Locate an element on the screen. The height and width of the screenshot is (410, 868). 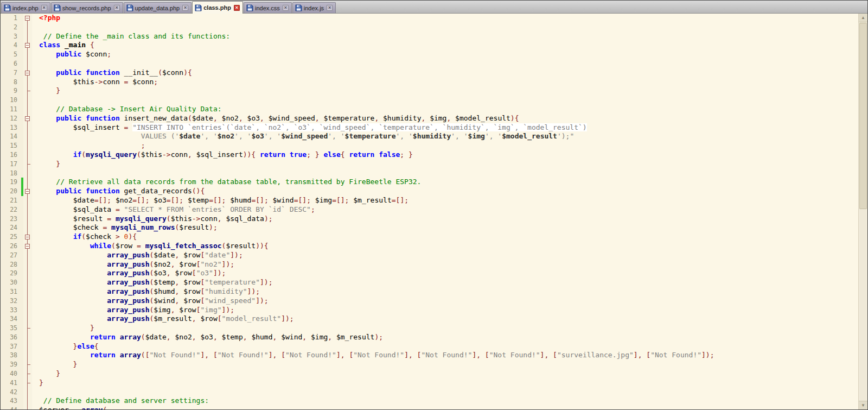
code-line: 39 } is located at coordinates (430, 365).